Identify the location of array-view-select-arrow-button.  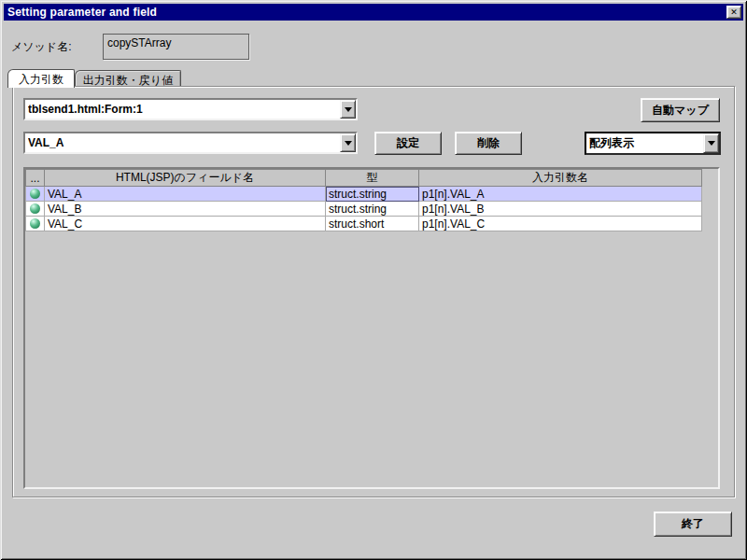
(712, 144).